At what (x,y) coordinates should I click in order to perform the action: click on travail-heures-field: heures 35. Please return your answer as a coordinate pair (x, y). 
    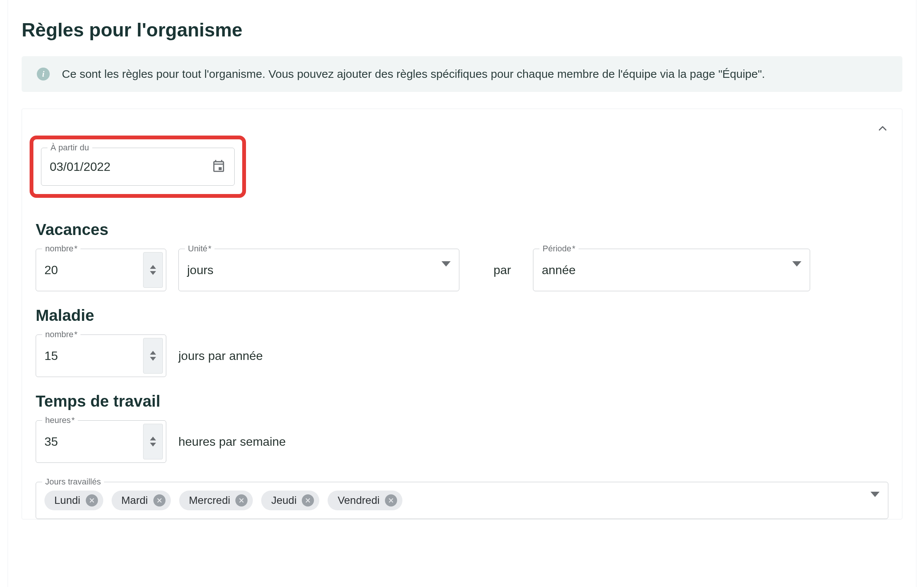
    Looking at the image, I should click on (101, 441).